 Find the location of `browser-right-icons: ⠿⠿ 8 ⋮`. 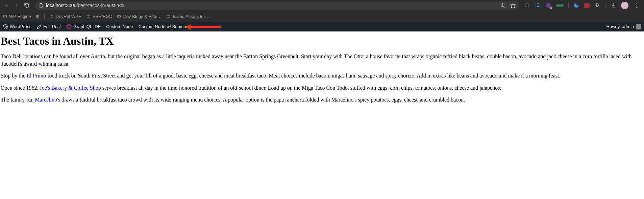

browser-right-icons: ⠿⠿ 8 ⋮ is located at coordinates (583, 5).